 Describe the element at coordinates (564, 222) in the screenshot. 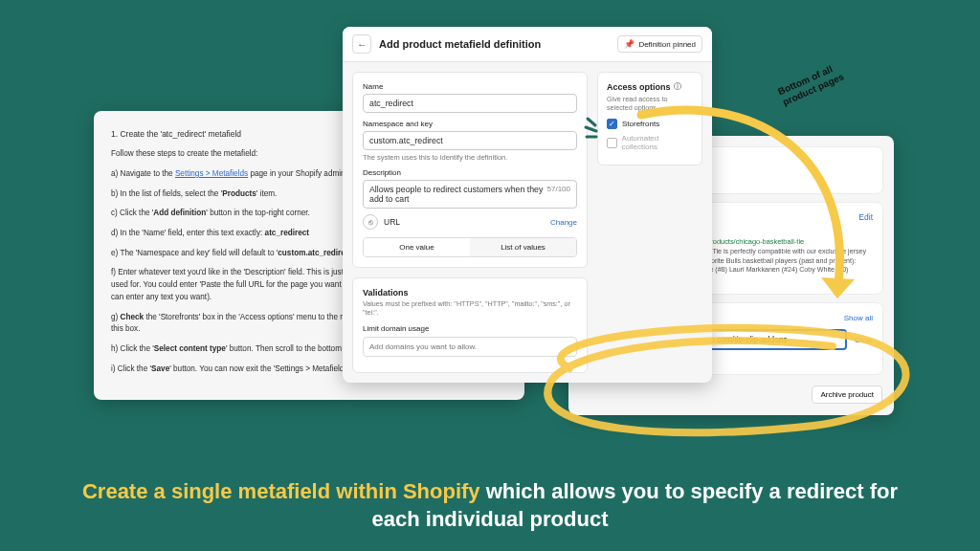

I see `change-type-button: Change` at that location.